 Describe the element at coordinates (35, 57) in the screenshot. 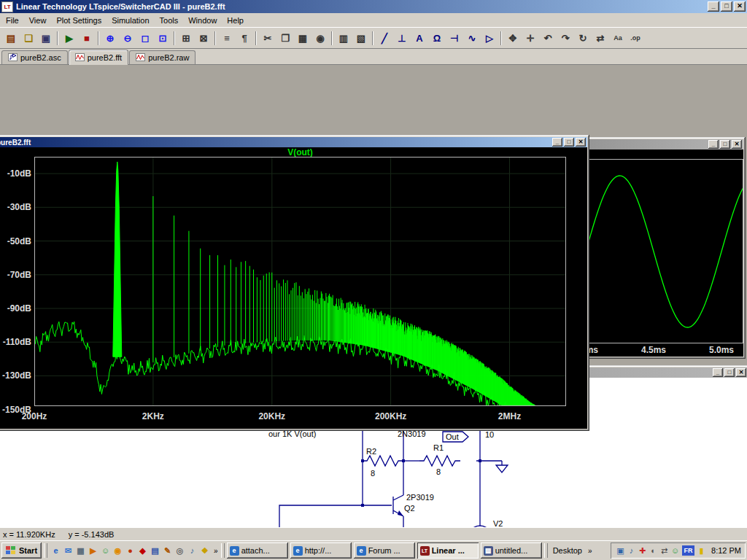

I see `tab-pureb2-asc: pureB2.asc` at that location.